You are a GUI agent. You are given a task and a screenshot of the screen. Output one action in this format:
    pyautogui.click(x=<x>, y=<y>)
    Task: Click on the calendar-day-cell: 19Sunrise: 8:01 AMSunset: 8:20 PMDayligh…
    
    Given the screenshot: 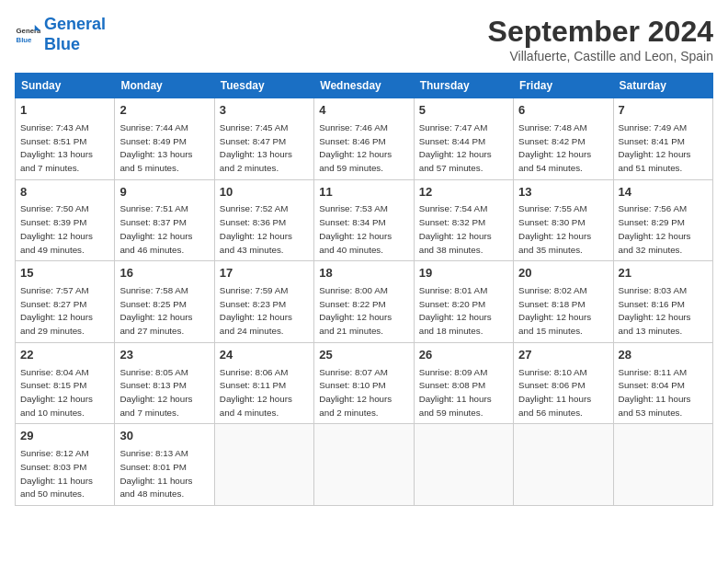 What is the action you would take?
    pyautogui.click(x=463, y=302)
    